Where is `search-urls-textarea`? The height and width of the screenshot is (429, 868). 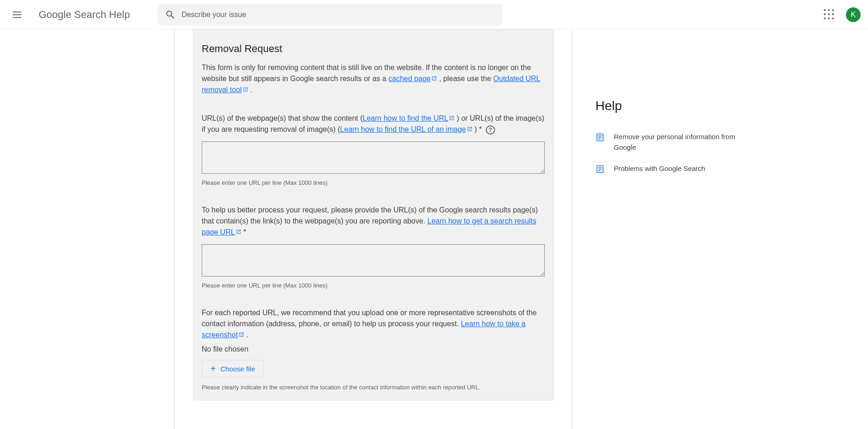 search-urls-textarea is located at coordinates (373, 260).